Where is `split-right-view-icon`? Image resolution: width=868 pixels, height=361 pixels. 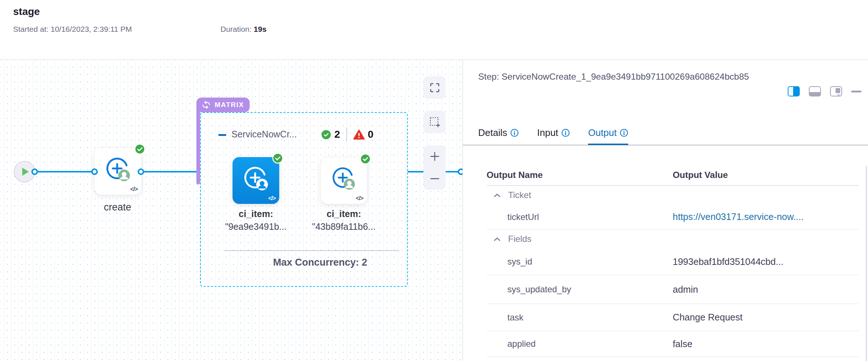 split-right-view-icon is located at coordinates (794, 91).